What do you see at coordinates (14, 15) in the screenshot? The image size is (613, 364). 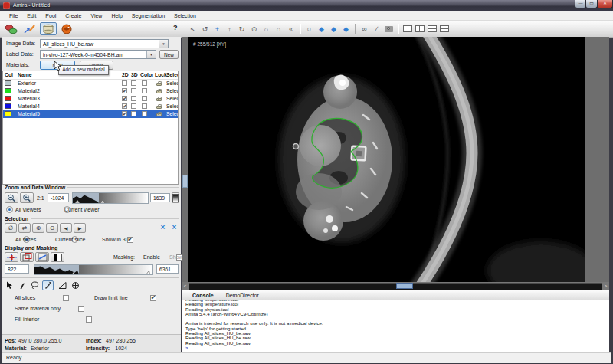 I see `menu-file: File` at bounding box center [14, 15].